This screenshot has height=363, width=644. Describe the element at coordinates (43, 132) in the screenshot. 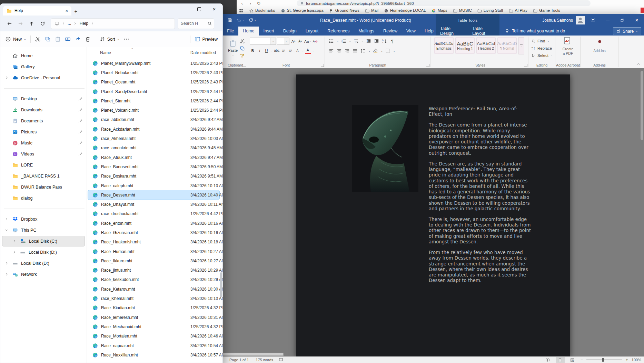

I see `sidebar-item-pictures: Pictures` at that location.